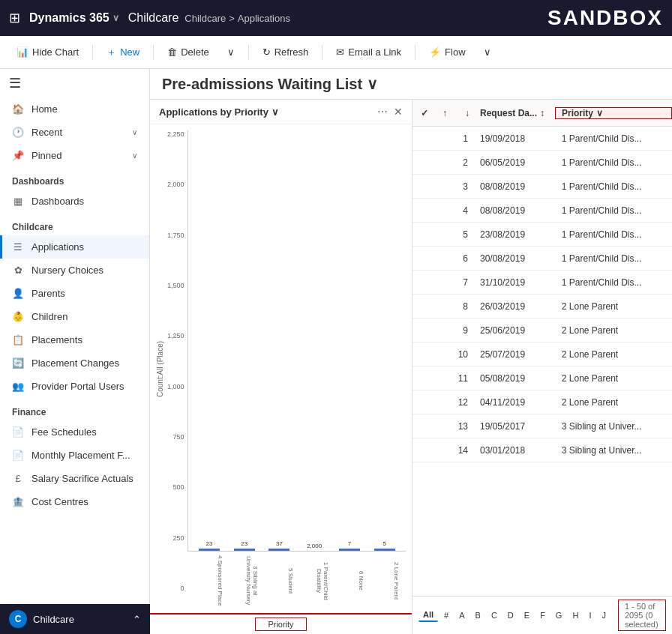  Describe the element at coordinates (75, 201) in the screenshot. I see `sidebar-item-dashboards: ▦ Dashboards` at that location.